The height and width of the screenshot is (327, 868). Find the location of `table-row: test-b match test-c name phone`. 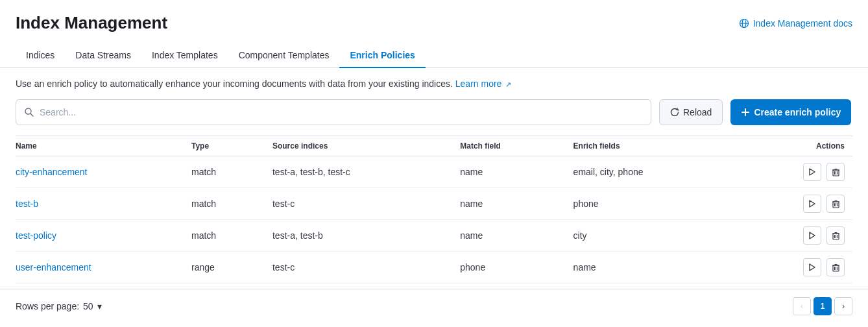

table-row: test-b match test-c name phone is located at coordinates (434, 204).